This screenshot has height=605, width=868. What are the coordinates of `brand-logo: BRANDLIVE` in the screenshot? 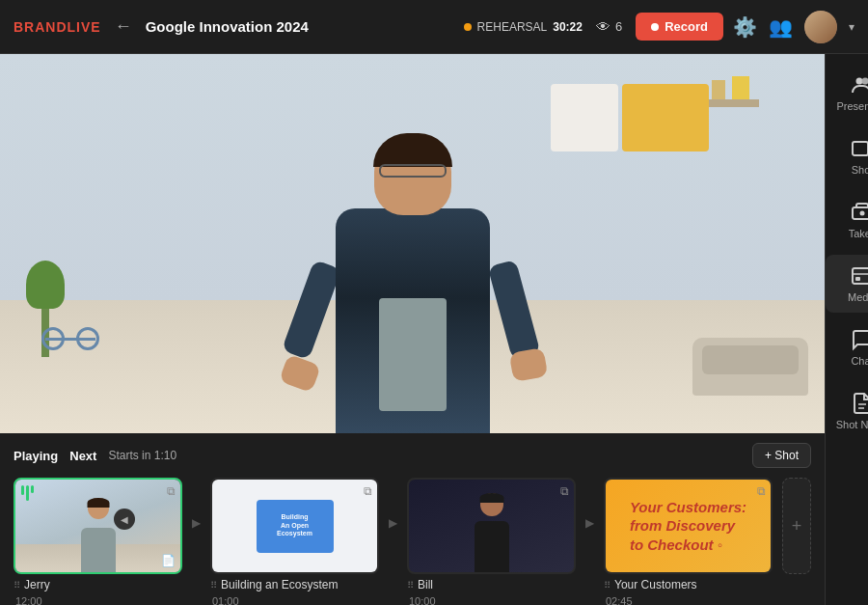 It's located at (58, 27).